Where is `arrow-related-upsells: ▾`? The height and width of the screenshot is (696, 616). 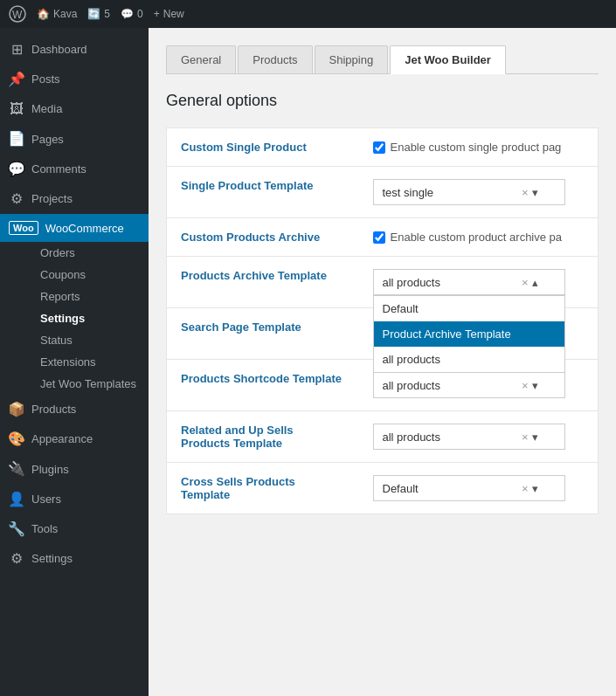
arrow-related-upsells: ▾ is located at coordinates (535, 437).